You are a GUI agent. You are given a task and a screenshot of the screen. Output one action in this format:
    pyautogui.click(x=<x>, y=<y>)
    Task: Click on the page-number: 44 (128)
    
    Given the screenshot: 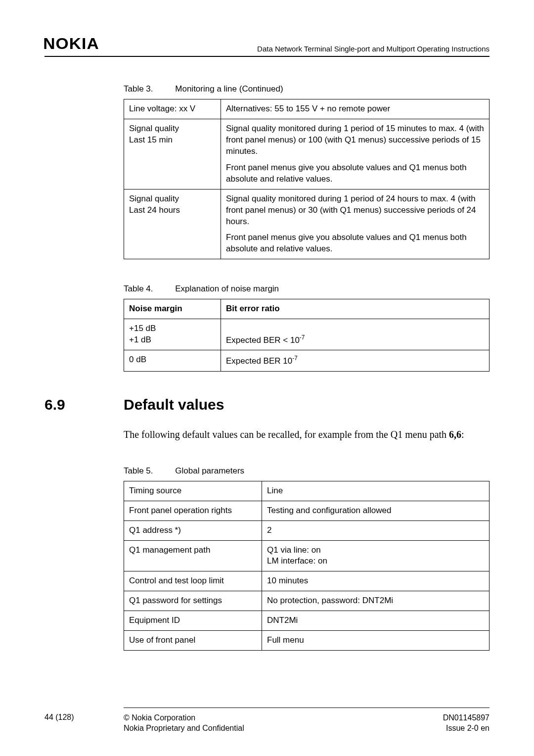 What is the action you would take?
    pyautogui.click(x=84, y=723)
    